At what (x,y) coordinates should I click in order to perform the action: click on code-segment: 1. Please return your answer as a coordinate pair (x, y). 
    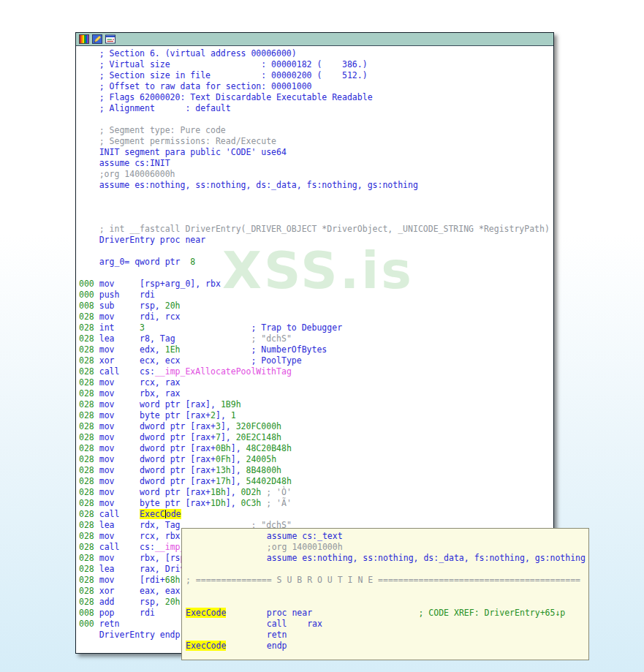
    Looking at the image, I should click on (234, 415).